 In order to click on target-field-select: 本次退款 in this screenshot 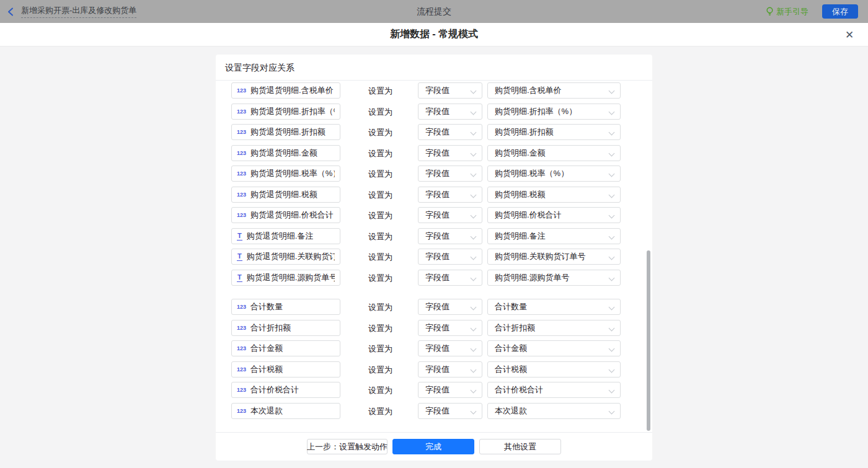, I will do `click(554, 411)`.